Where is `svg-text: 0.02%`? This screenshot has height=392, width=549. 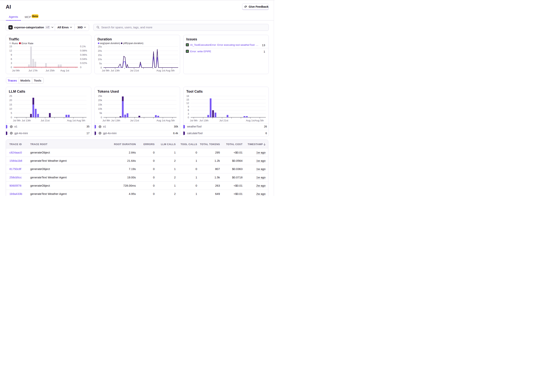
svg-text: 0.02% is located at coordinates (84, 63).